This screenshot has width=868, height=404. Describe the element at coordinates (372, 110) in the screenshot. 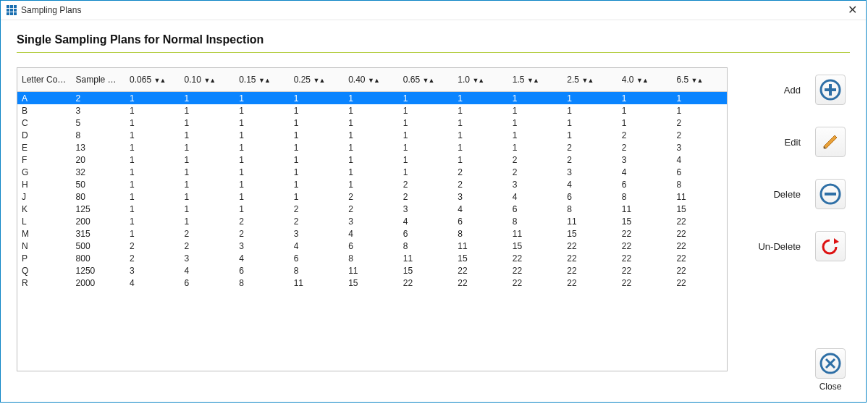

I see `table-row: B311111111111` at that location.